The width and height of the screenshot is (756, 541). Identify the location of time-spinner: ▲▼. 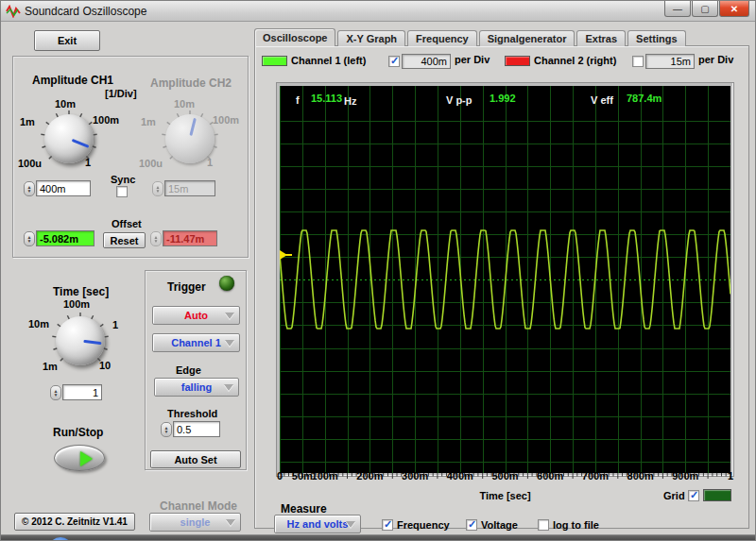
(56, 393).